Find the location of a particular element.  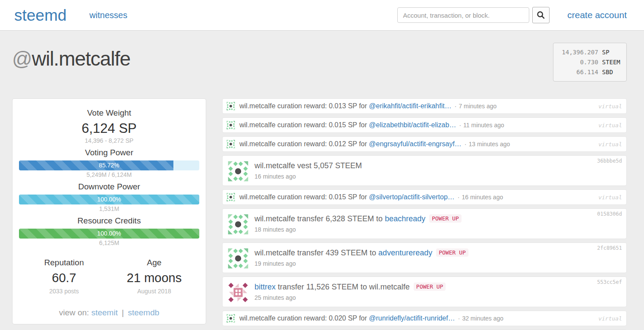

resource-credits-sub: 6,125M is located at coordinates (109, 243).